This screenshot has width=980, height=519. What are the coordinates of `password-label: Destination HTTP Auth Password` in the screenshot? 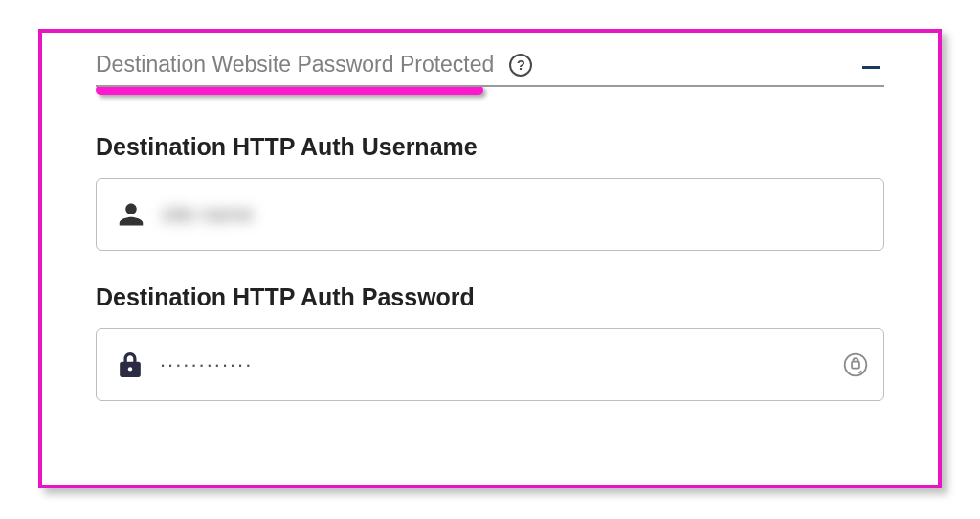 It's located at (490, 297).